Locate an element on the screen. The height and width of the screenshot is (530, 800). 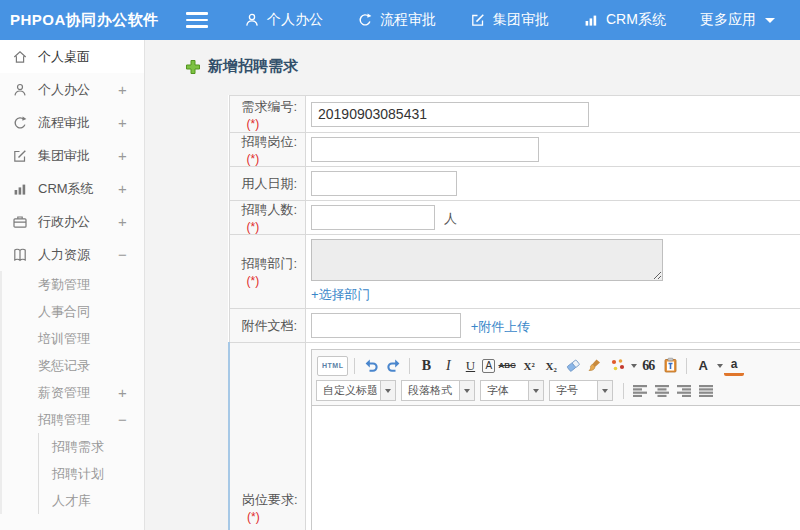
font-size-dropdown: 字号 is located at coordinates (581, 390).